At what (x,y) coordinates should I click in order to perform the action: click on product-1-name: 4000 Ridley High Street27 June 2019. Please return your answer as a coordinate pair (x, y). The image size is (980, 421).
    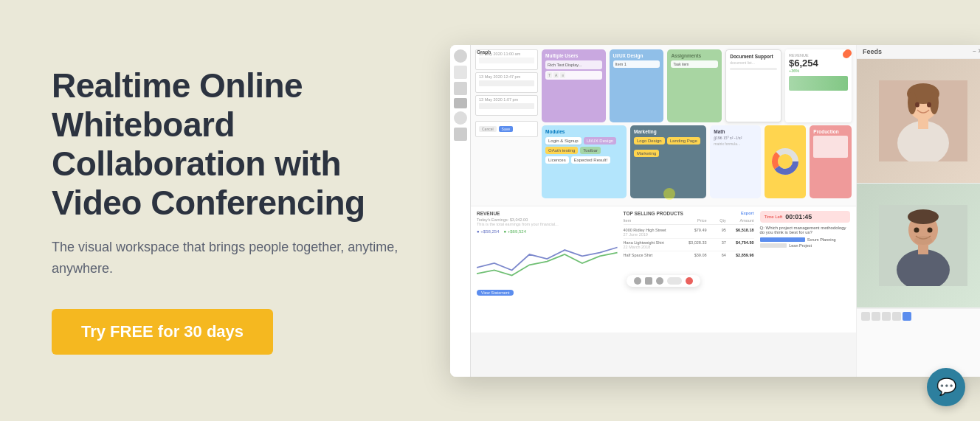
    Looking at the image, I should click on (651, 232).